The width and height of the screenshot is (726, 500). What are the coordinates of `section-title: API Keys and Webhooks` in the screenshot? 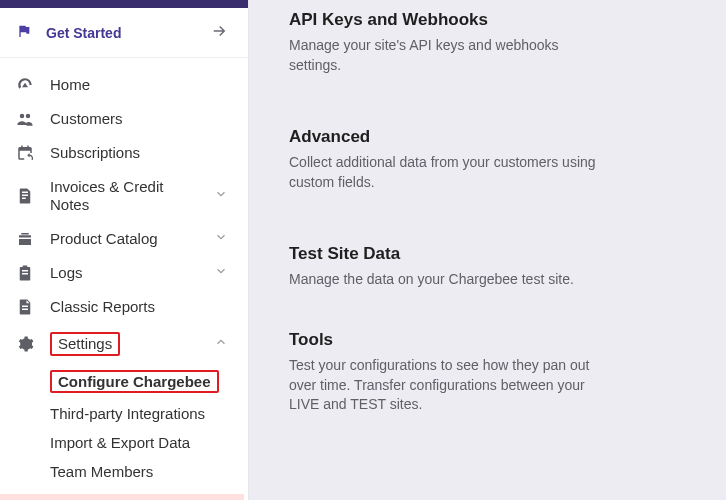 It's located at (488, 20).